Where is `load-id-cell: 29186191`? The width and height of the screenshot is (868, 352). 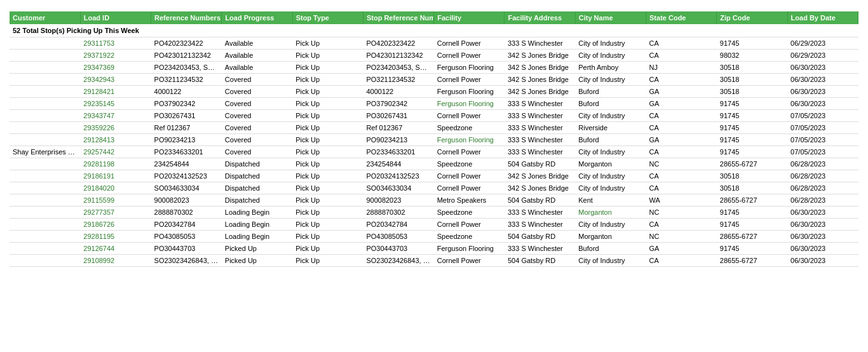
load-id-cell: 29186191 is located at coordinates (116, 177).